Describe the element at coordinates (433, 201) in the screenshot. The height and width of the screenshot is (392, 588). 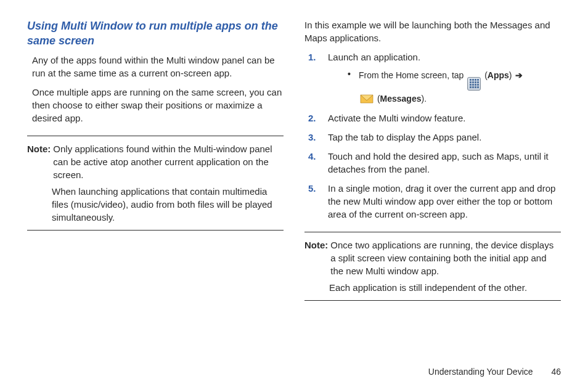
I see `list-item: 5. In a single motion, drag it over the …` at that location.